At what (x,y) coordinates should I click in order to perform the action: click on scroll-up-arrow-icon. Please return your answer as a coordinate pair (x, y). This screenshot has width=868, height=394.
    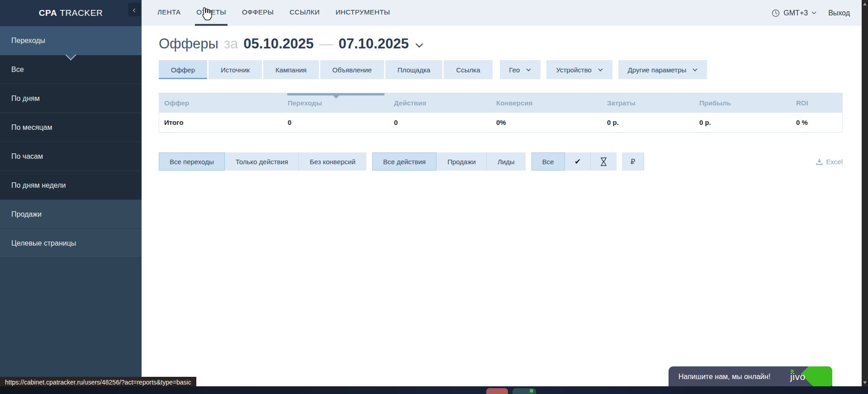
    Looking at the image, I should click on (865, 4).